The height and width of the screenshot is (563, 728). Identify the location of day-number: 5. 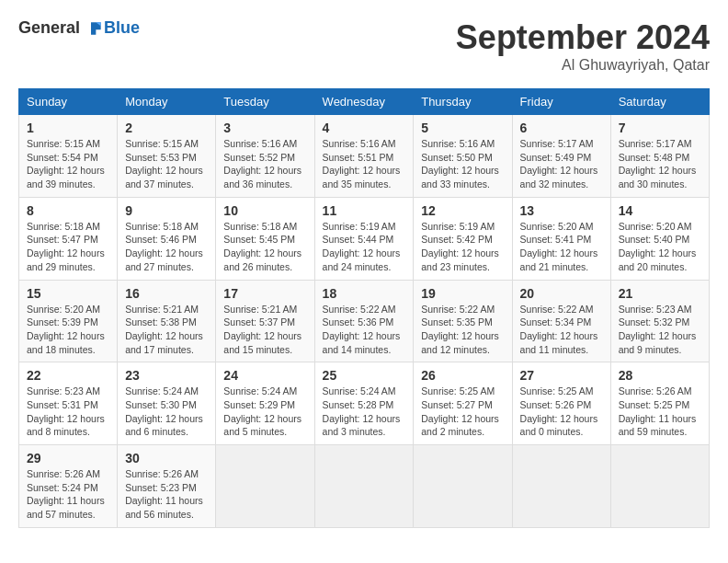
(462, 128).